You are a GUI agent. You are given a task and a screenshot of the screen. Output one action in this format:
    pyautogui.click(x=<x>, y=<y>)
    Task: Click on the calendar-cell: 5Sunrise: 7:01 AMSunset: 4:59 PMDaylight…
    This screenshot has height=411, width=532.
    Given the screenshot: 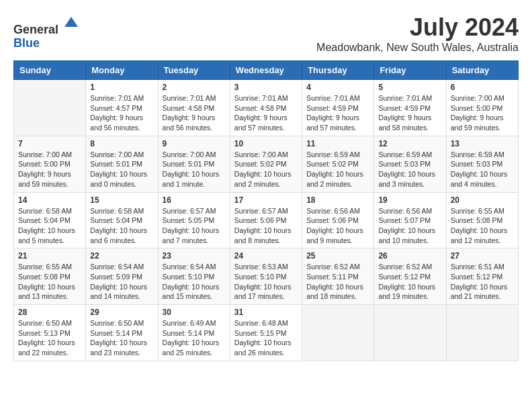 What is the action you would take?
    pyautogui.click(x=410, y=108)
    